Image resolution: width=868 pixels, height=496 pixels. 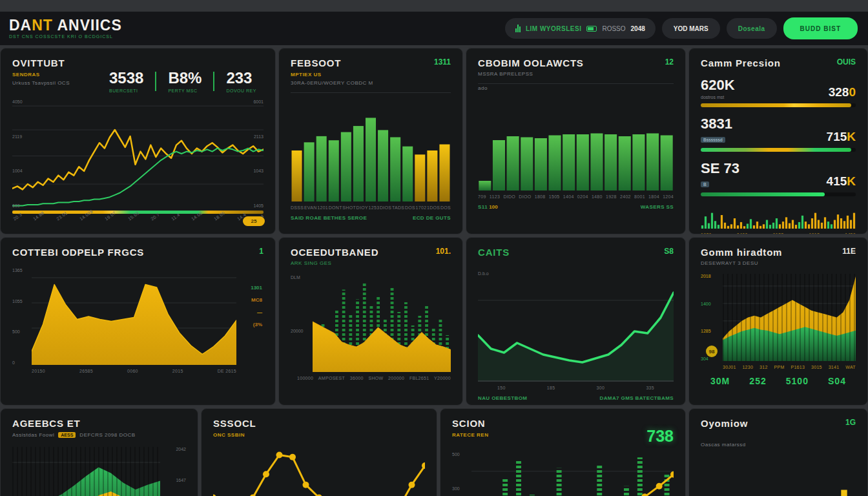 What do you see at coordinates (778, 215) in the screenshot?
I see `sparkline-chart` at bounding box center [778, 215].